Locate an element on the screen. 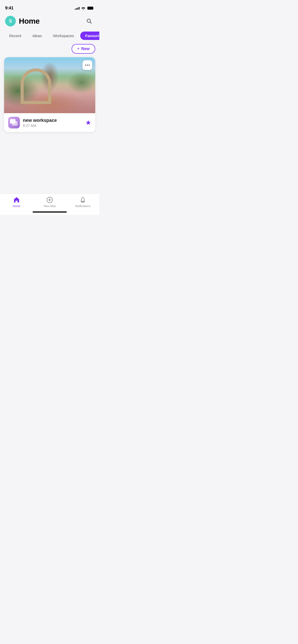 Image resolution: width=298 pixels, height=644 pixels. signal-icon is located at coordinates (77, 8).